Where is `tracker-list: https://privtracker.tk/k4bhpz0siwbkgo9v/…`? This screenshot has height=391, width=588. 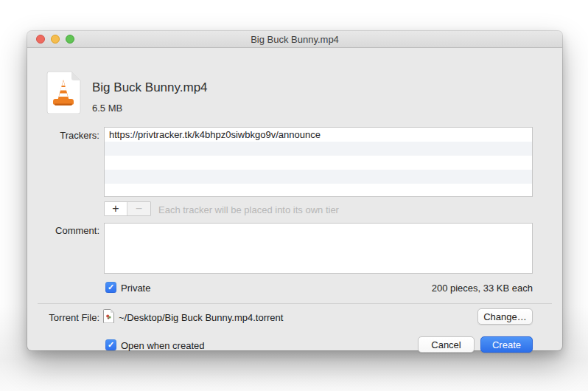 tracker-list: https://privtracker.tk/k4bhpz0siwbkgo9v/… is located at coordinates (318, 162).